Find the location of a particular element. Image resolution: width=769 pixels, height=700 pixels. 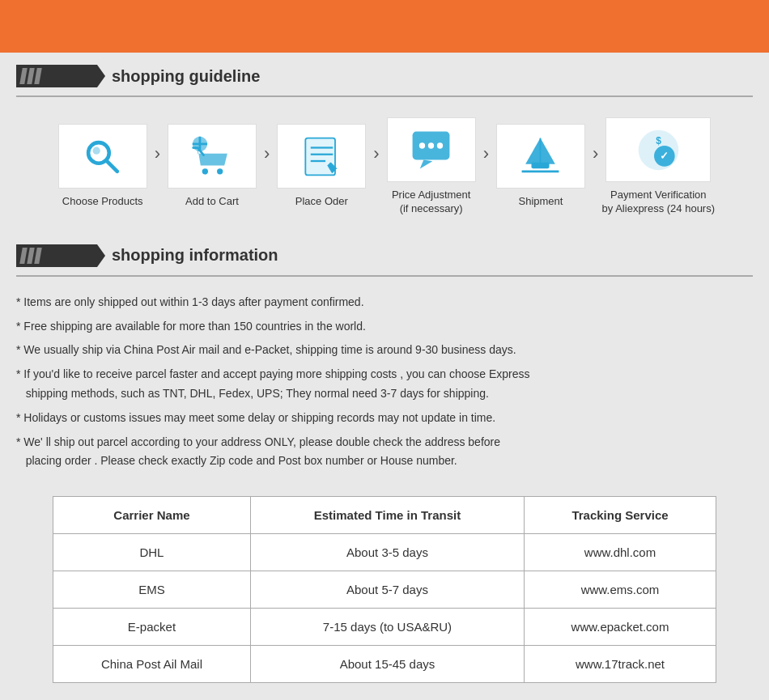

step-payment-verification: $ ✓ Payment Verification by Aliexpress (… is located at coordinates (658, 167).